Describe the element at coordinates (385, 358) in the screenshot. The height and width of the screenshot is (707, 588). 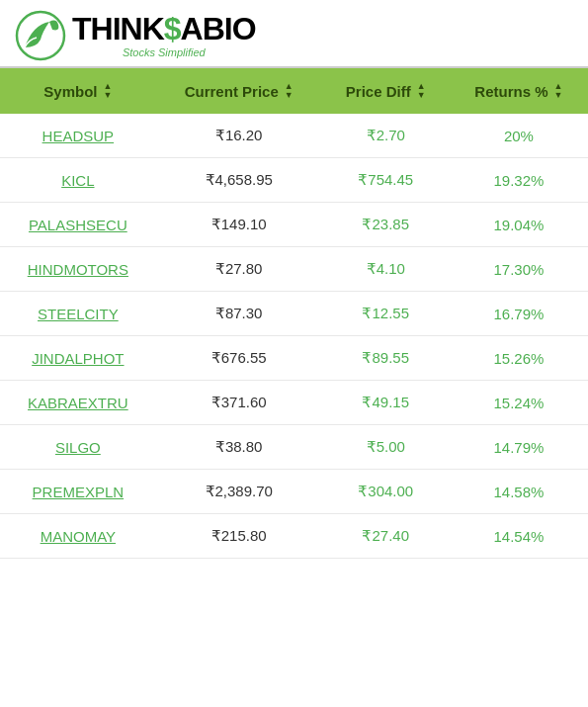
I see `cell-price-diff: ₹89.55` at that location.